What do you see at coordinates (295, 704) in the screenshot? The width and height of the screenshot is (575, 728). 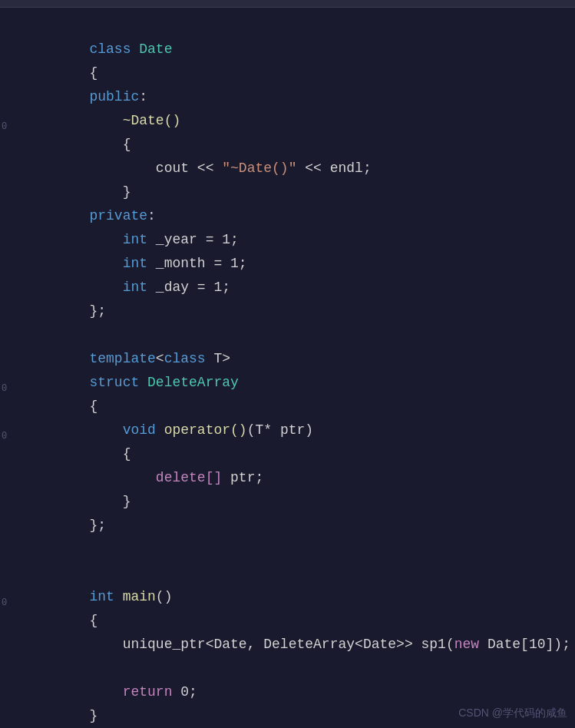 I see `line-content-30: }` at bounding box center [295, 704].